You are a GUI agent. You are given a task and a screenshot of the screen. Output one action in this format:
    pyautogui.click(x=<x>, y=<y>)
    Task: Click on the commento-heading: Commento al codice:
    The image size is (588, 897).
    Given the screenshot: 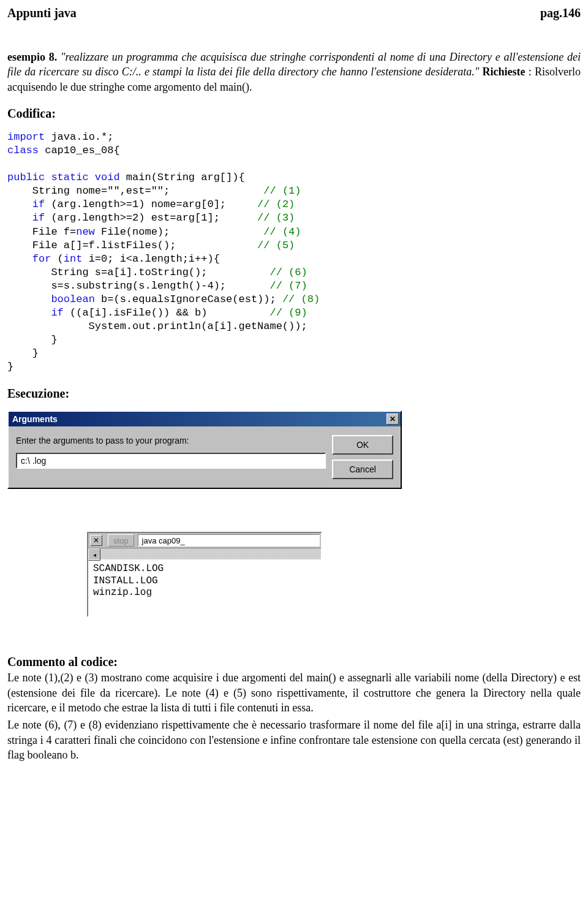 What is the action you would take?
    pyautogui.click(x=294, y=662)
    